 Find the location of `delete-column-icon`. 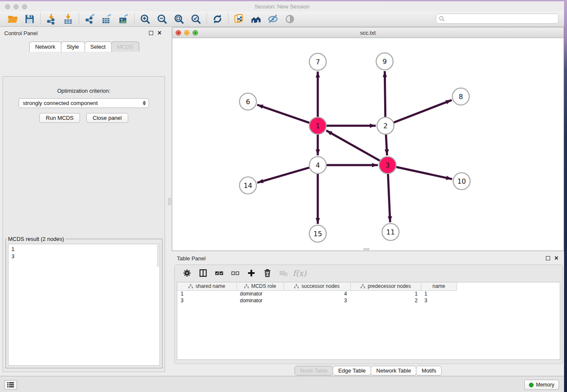

delete-column-icon is located at coordinates (267, 273).